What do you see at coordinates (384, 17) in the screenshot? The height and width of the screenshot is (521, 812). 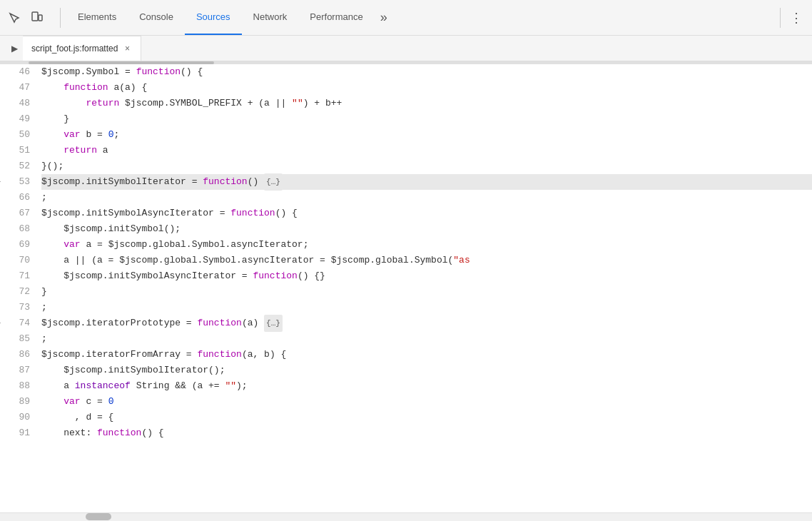 I see `more-tabs-button: »` at bounding box center [384, 17].